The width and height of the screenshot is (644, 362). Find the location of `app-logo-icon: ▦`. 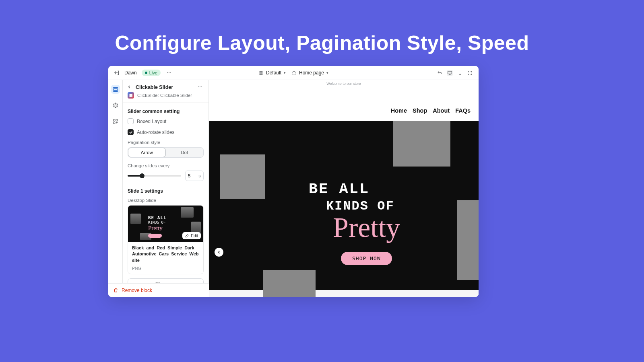

app-logo-icon: ▦ is located at coordinates (131, 95).